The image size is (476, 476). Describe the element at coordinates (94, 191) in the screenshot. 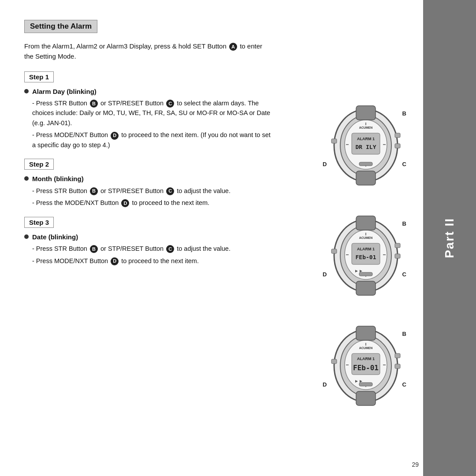

I see `badge-b-2: B` at that location.